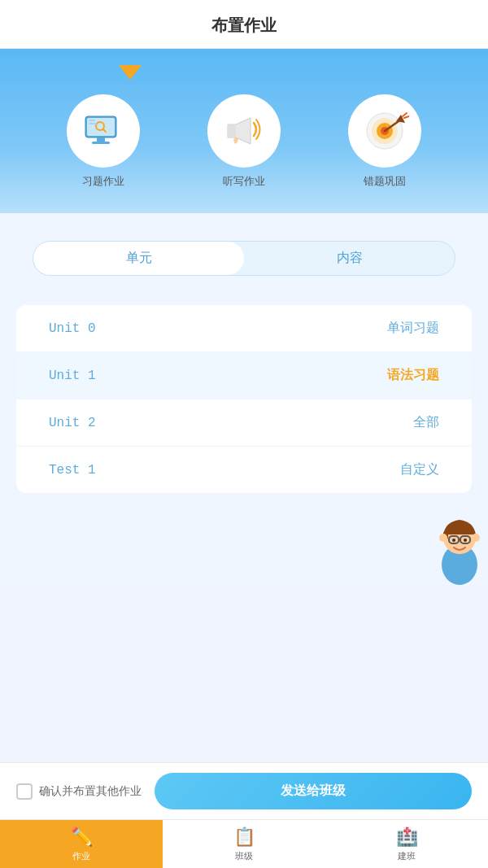 The width and height of the screenshot is (488, 868). What do you see at coordinates (385, 181) in the screenshot?
I see `mistake-label: 错题巩固` at bounding box center [385, 181].